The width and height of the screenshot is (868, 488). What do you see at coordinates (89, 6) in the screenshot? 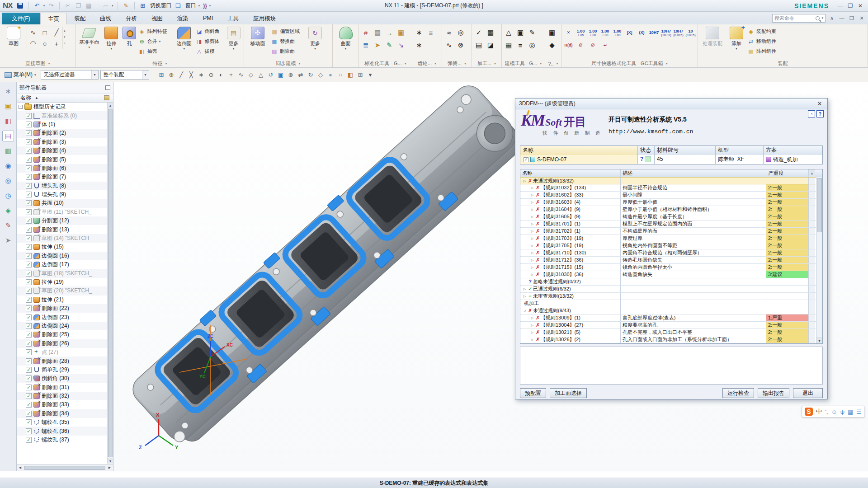
I see `paste-button: ▤` at bounding box center [89, 6].